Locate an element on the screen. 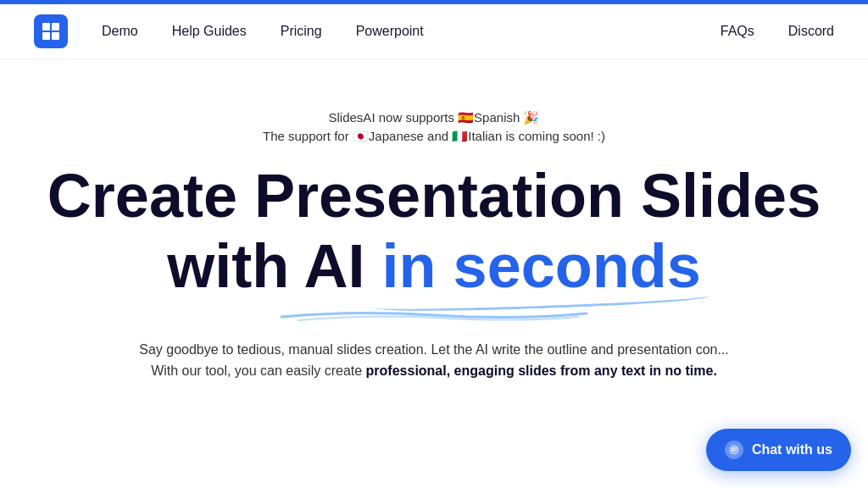 Image resolution: width=868 pixels, height=488 pixels. subtitle-line2-bold: professional, engaging slides from any t… is located at coordinates (542, 371).